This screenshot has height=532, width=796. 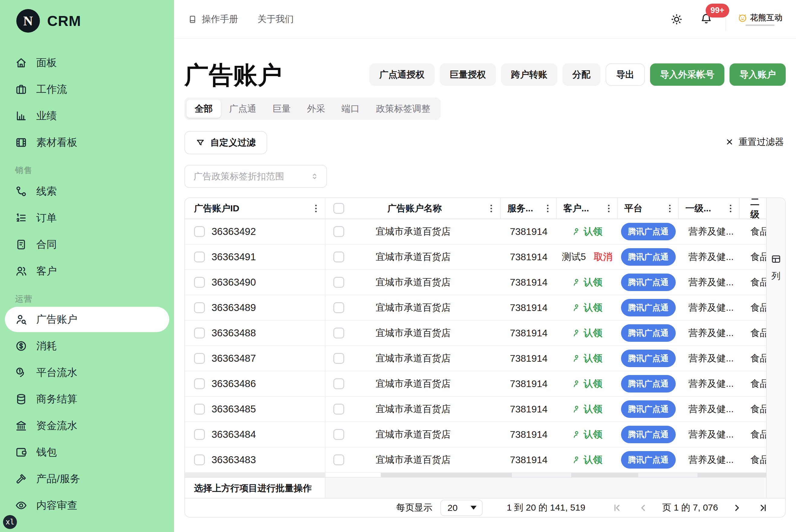 I want to click on manual-link: 操作手册, so click(x=213, y=19).